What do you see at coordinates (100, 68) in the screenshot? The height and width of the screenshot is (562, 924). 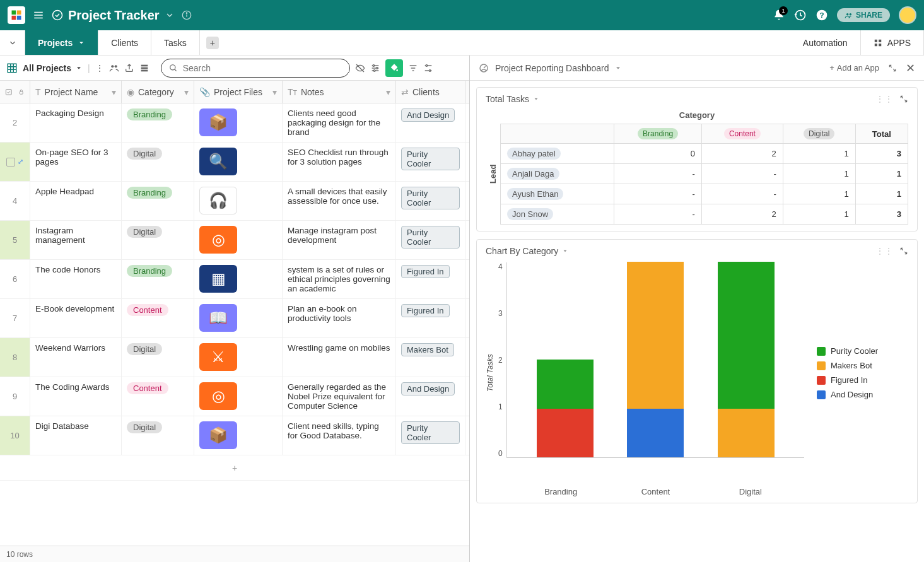 I see `more-icon: ⋮` at bounding box center [100, 68].